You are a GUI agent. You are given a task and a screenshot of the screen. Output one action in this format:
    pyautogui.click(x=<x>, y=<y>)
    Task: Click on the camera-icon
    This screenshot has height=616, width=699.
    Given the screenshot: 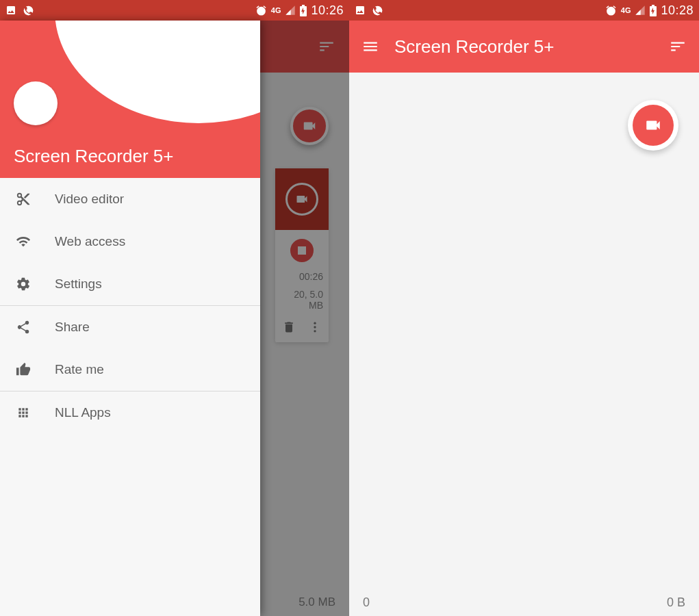 What is the action you would take?
    pyautogui.click(x=653, y=125)
    